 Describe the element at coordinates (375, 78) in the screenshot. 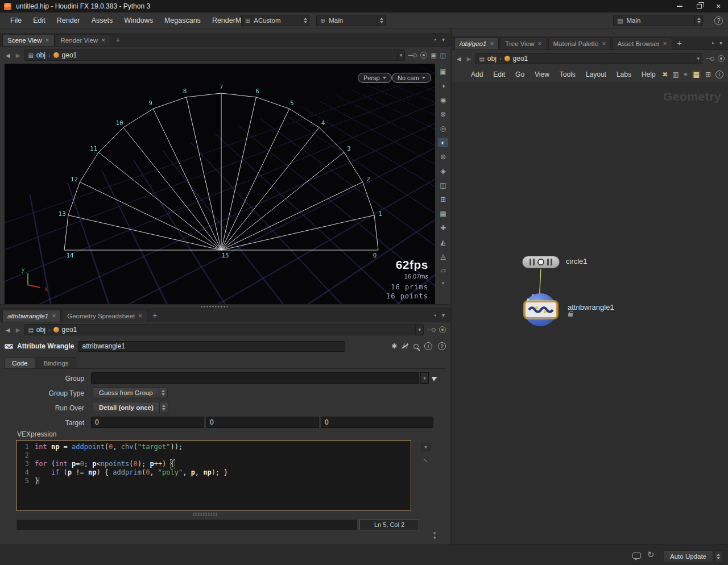

I see `viewport-persp-menu: Persp` at that location.